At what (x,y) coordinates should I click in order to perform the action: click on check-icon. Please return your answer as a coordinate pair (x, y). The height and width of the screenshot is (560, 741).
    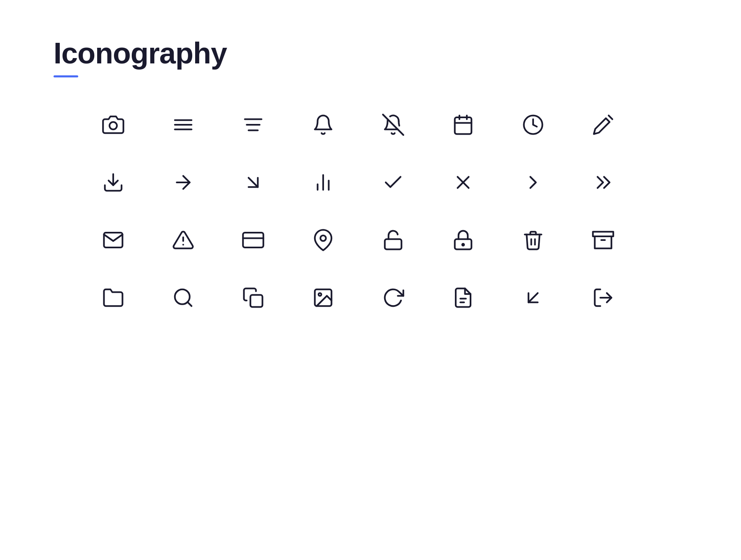
    Looking at the image, I should click on (393, 182).